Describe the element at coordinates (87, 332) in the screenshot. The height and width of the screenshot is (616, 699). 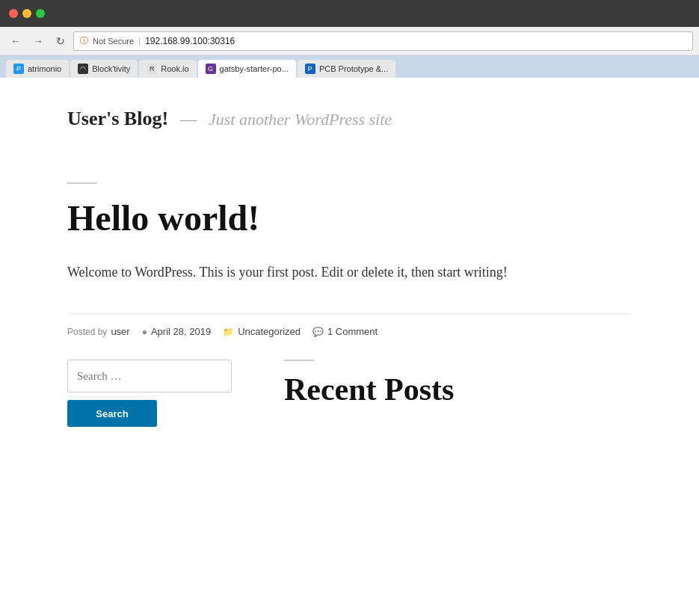
I see `author-label: Posted by` at that location.